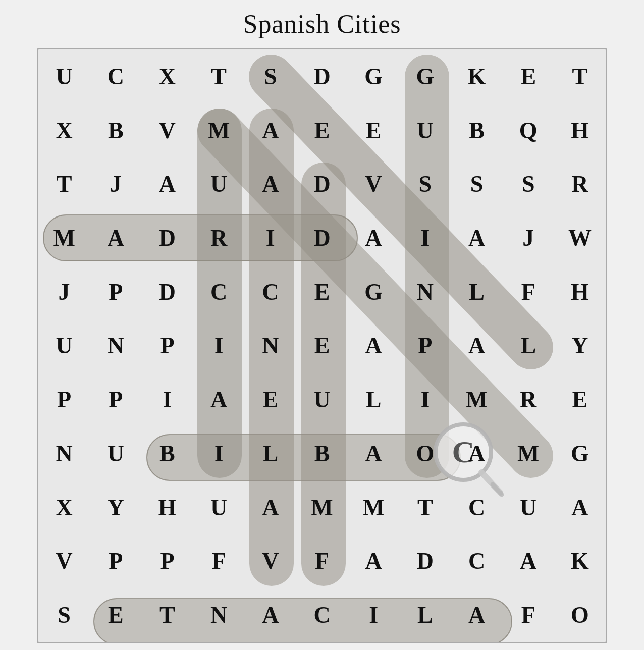  What do you see at coordinates (580, 508) in the screenshot?
I see `cell-8-10: A` at bounding box center [580, 508].